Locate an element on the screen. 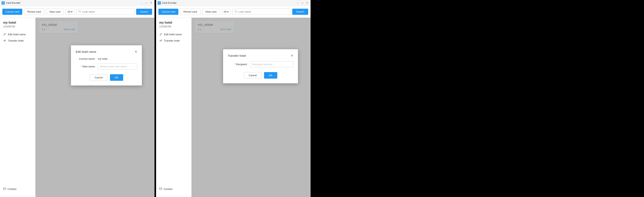 The image size is (644, 197). close-button-1: ✕ is located at coordinates (151, 3).